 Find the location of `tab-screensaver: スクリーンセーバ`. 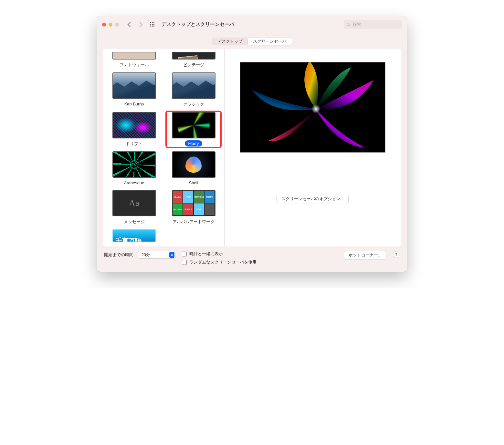

tab-screensaver: スクリーンセーバ is located at coordinates (270, 41).